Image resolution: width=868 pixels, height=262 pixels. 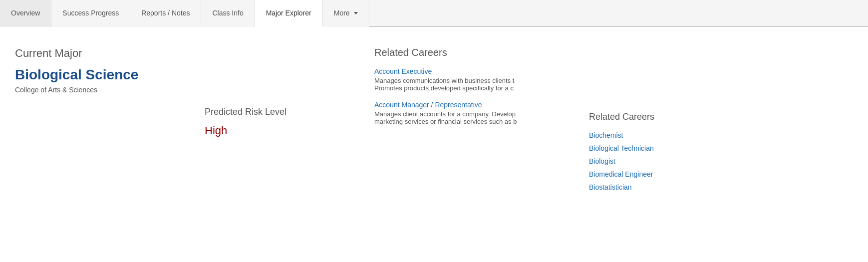 What do you see at coordinates (166, 13) in the screenshot?
I see `tab-reports-notes-label: Reports / Notes` at bounding box center [166, 13].